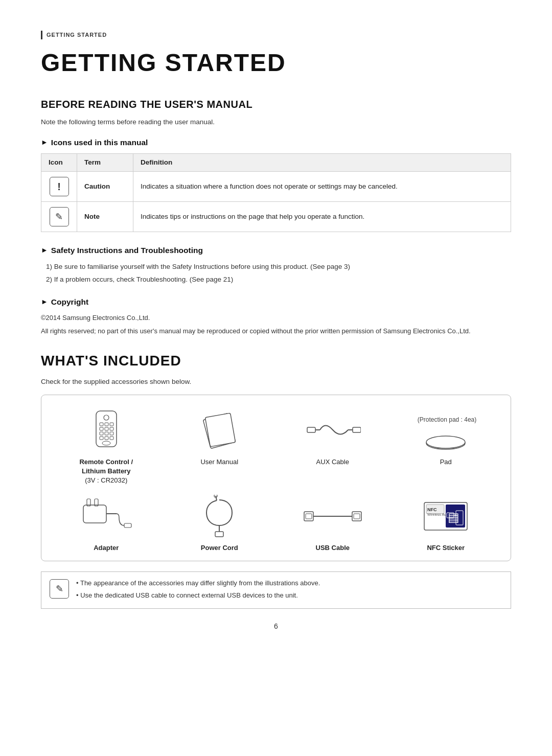  What do you see at coordinates (105, 217) in the screenshot?
I see `note-term: Note` at bounding box center [105, 217].